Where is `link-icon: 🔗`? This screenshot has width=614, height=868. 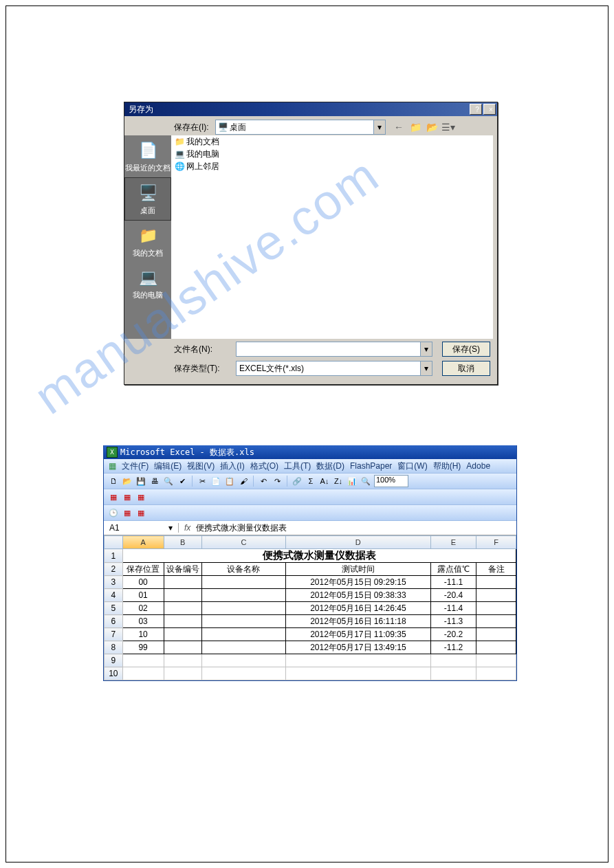
link-icon: 🔗 is located at coordinates (297, 481).